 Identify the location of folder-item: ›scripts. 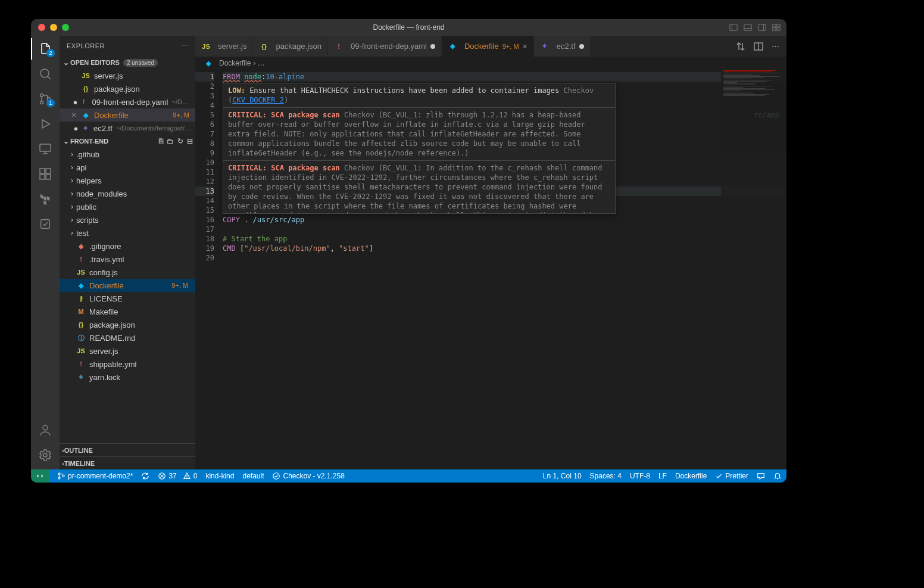
(127, 220).